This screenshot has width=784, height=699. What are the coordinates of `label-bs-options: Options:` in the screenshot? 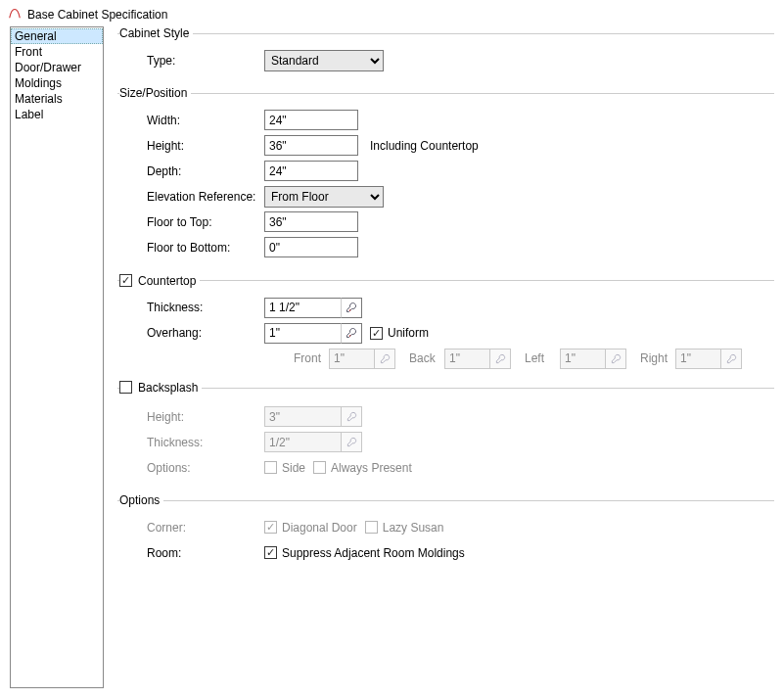 It's located at (191, 468).